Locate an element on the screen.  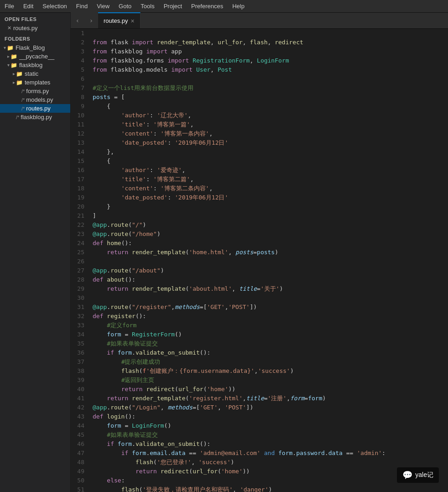
file-routes-label: routes.py is located at coordinates (38, 109).